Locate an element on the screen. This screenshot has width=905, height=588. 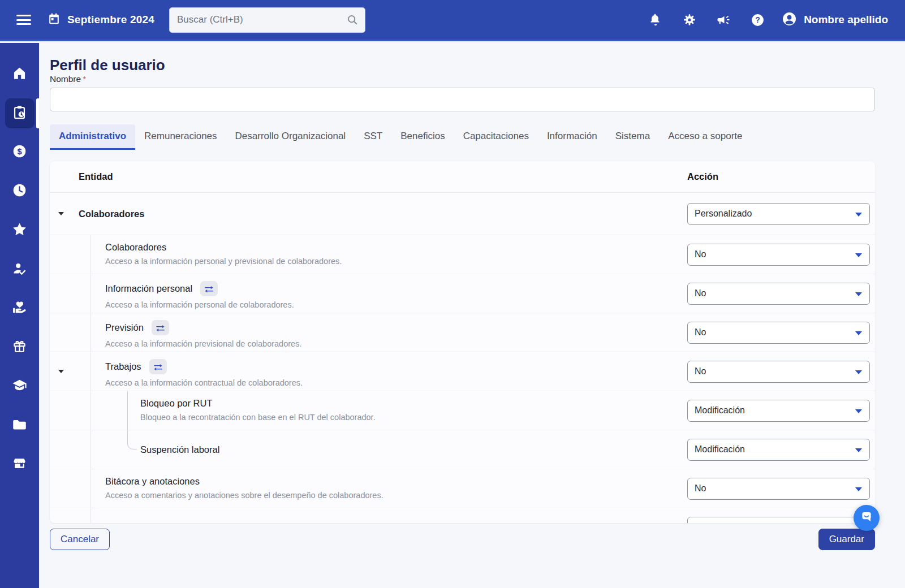
tab-remuneraciones: Remuneraciones is located at coordinates (181, 137).